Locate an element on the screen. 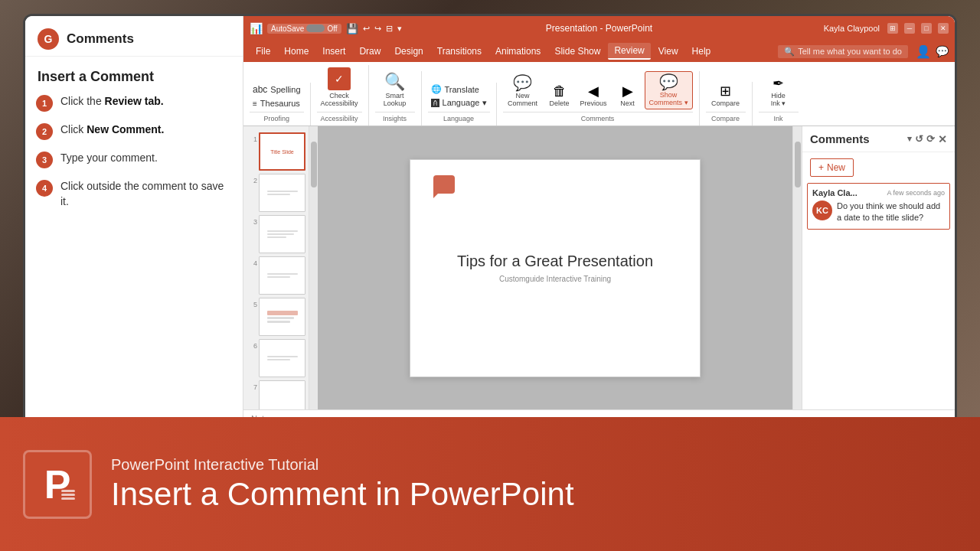 Image resolution: width=980 pixels, height=551 pixels. language-group-label: Language is located at coordinates (459, 117).